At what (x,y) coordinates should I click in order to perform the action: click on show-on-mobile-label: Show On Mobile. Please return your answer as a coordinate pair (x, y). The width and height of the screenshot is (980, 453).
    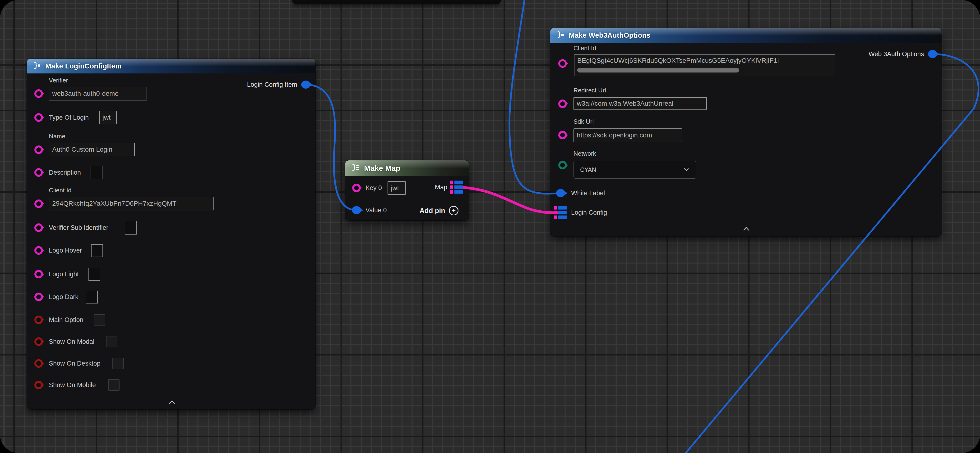
    Looking at the image, I should click on (72, 385).